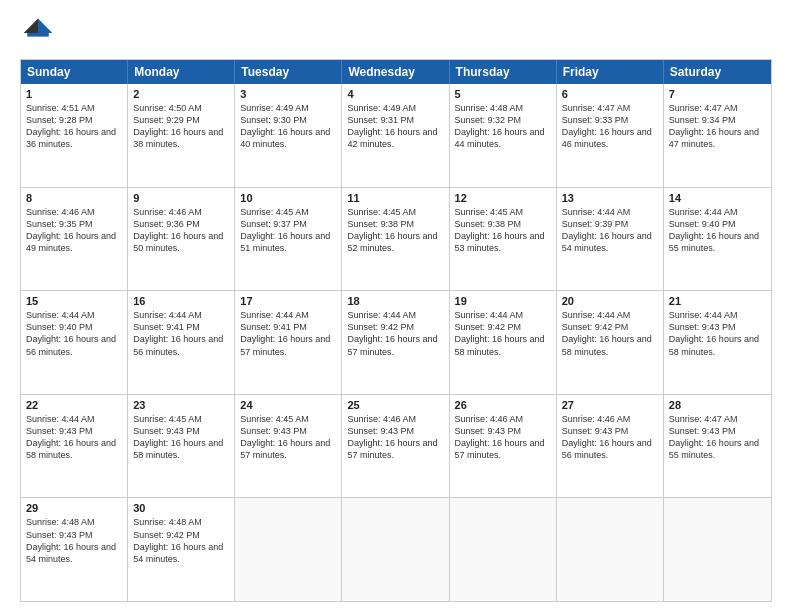  Describe the element at coordinates (718, 446) in the screenshot. I see `calendar-cell: 28Sunrise: 4:47 AM Sunset: 9:43 PM Dayli…` at that location.